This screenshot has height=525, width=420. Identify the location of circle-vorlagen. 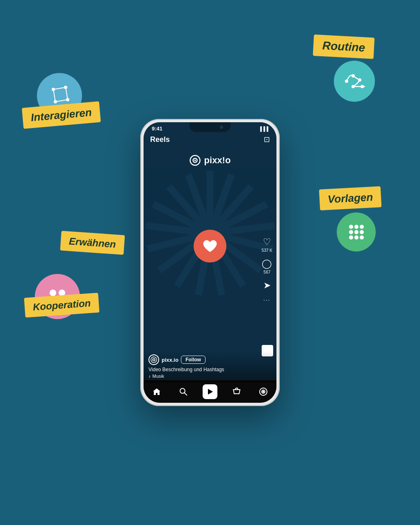
(356, 232).